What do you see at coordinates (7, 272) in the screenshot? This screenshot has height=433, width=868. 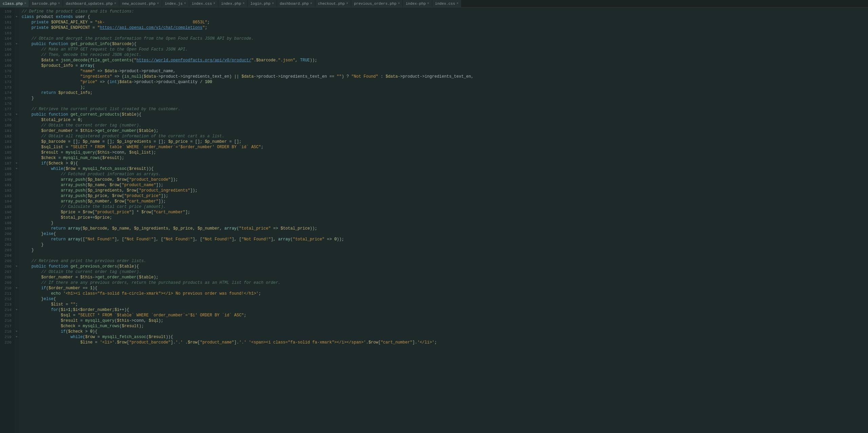 I see `line-number: 207` at bounding box center [7, 272].